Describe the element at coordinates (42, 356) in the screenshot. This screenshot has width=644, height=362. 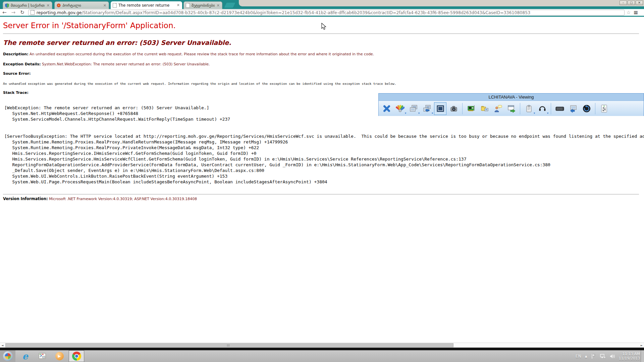
I see `taskbar-system-app` at that location.